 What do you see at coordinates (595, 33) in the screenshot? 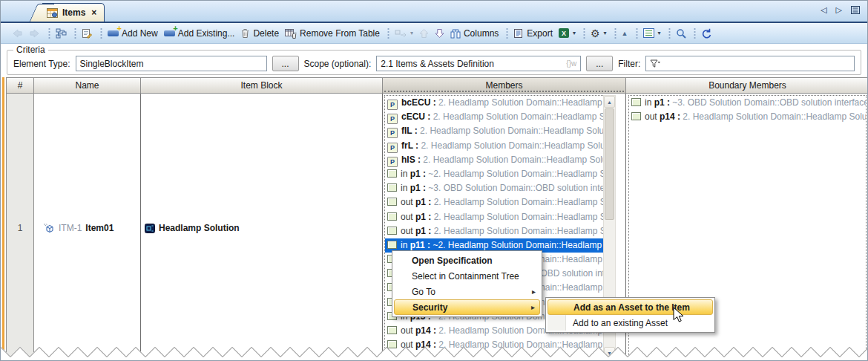
I see `gear-icon: ⚙` at bounding box center [595, 33].